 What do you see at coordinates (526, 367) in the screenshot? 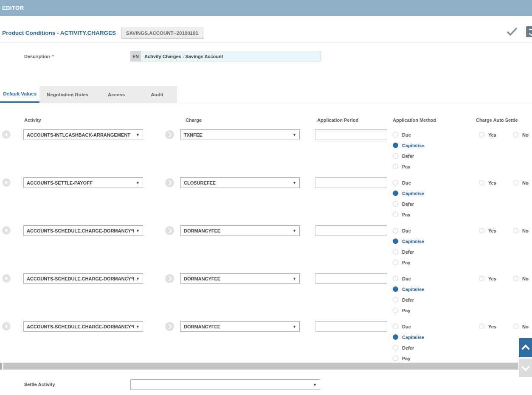
I see `scroll-down-button` at bounding box center [526, 367].